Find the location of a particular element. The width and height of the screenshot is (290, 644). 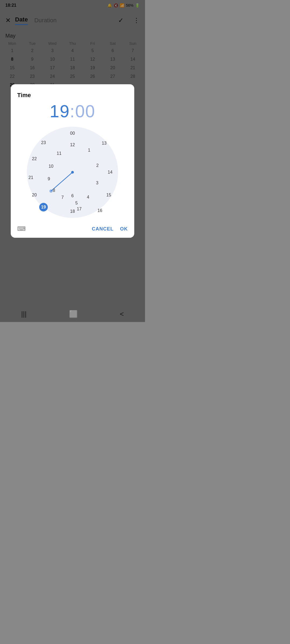

cancel-button: CANCEL is located at coordinates (103, 229).